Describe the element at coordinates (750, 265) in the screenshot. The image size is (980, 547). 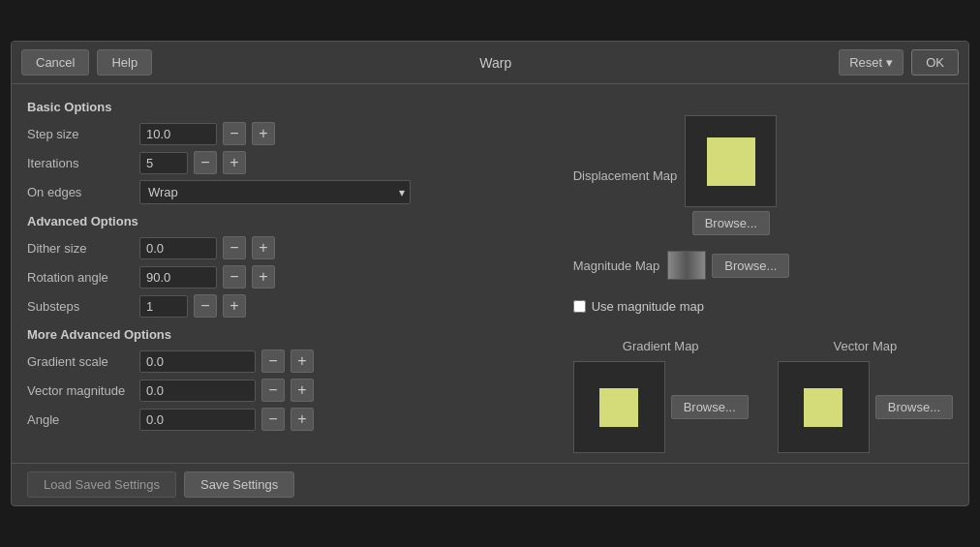
I see `magnitude-browse-button: Browse...` at that location.